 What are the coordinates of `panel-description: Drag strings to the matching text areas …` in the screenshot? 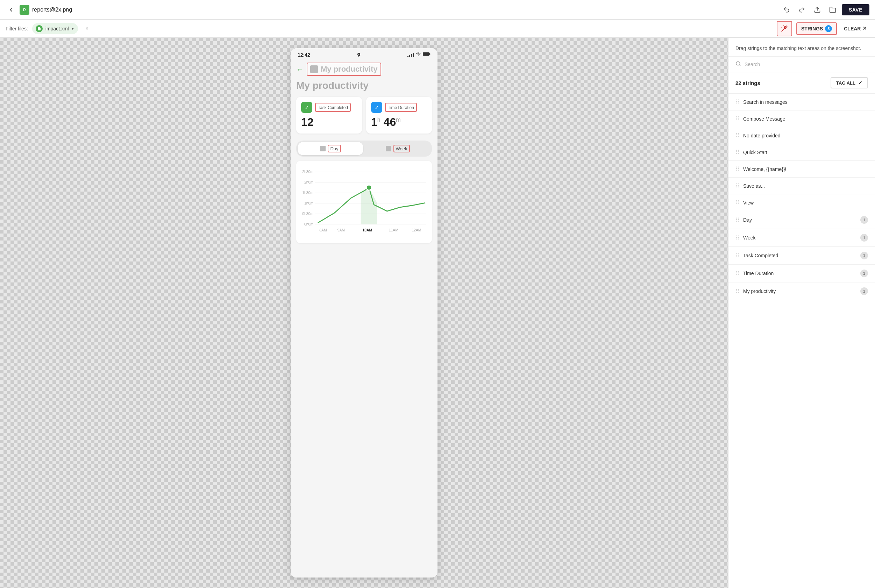 It's located at (802, 47).